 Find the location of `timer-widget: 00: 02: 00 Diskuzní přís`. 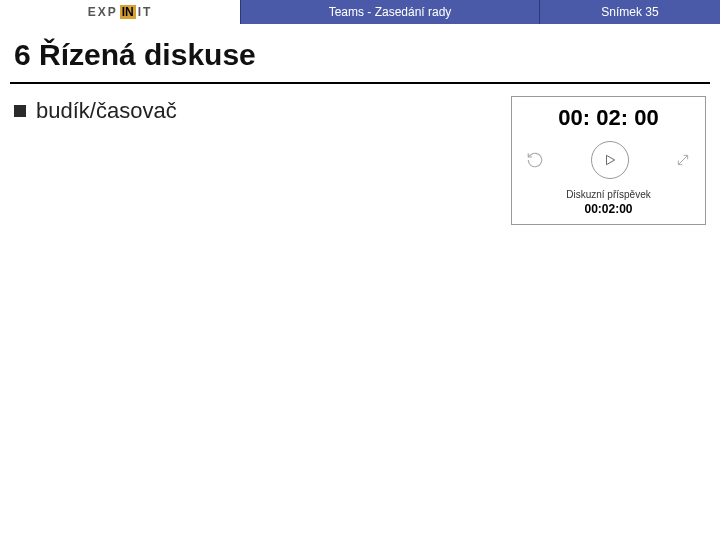

timer-widget: 00: 02: 00 Diskuzní přís is located at coordinates (608, 160).